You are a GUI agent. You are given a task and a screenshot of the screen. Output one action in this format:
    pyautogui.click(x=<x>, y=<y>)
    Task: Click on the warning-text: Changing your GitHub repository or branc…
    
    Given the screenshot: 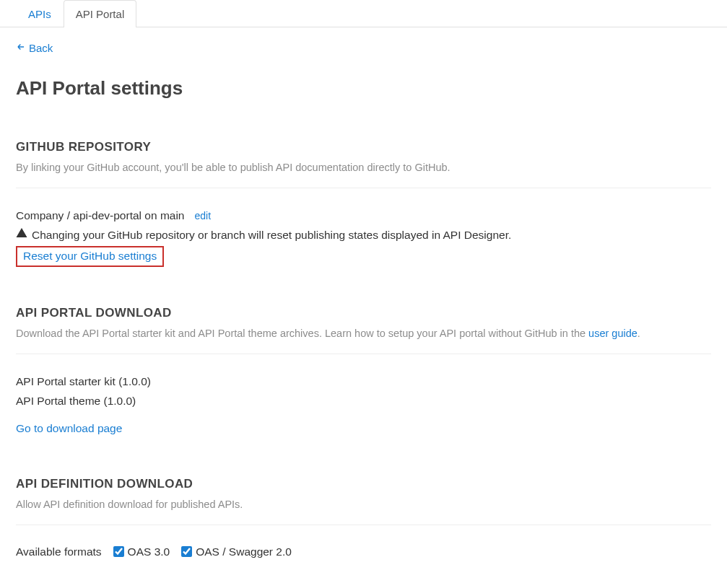 What is the action you would take?
    pyautogui.click(x=271, y=235)
    